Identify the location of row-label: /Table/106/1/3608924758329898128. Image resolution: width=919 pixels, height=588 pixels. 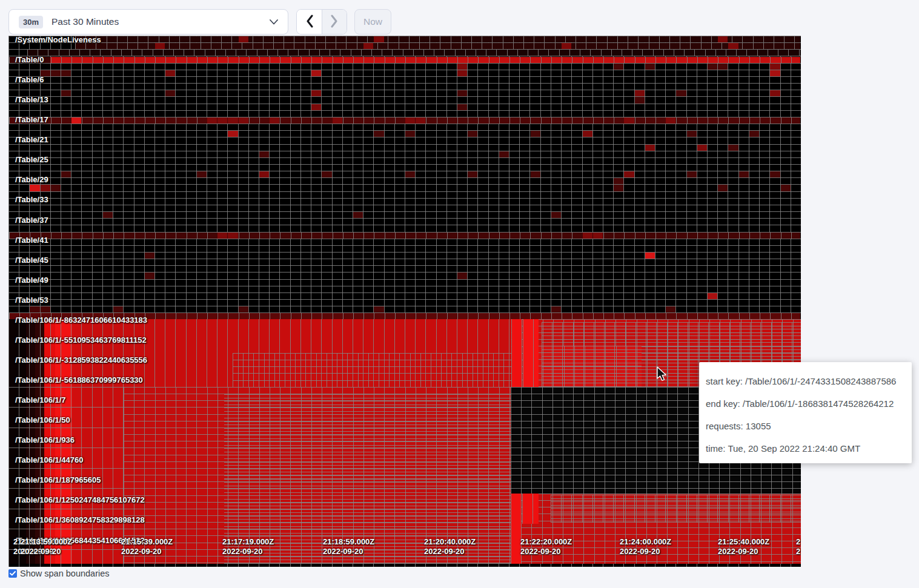
(80, 520).